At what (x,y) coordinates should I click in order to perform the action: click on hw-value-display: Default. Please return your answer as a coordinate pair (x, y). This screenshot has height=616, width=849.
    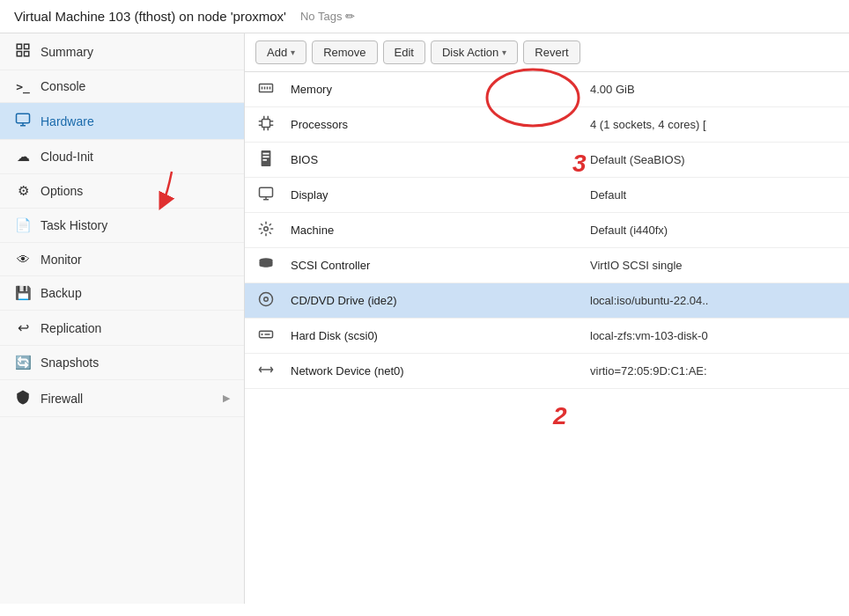
    Looking at the image, I should click on (718, 195).